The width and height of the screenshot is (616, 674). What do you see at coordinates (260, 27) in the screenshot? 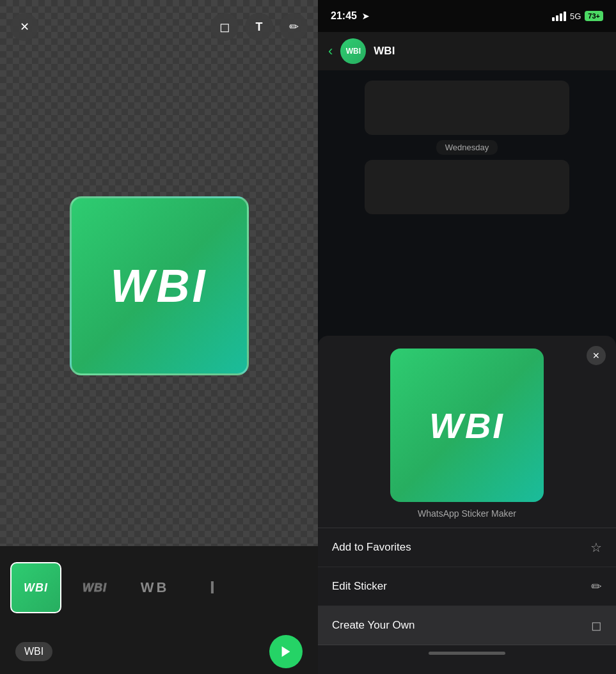
I see `text-icon: T` at bounding box center [260, 27].